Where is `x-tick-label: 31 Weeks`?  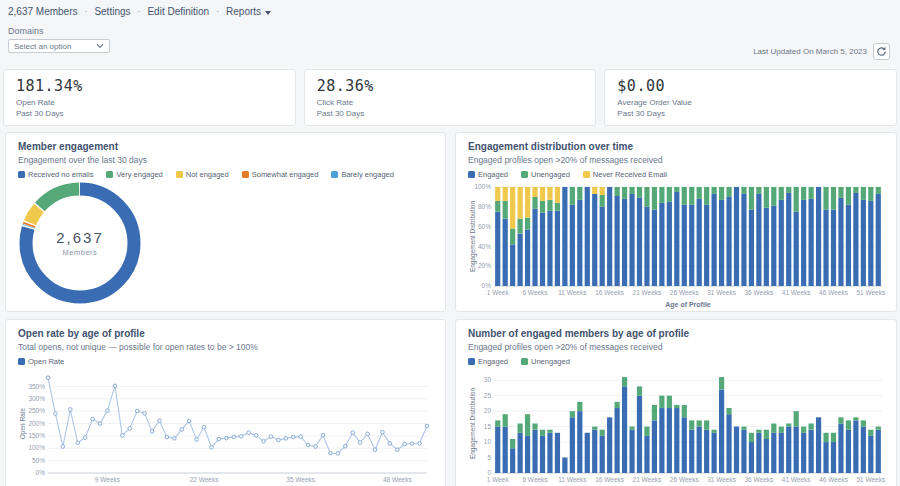
x-tick-label: 31 Weeks is located at coordinates (722, 292).